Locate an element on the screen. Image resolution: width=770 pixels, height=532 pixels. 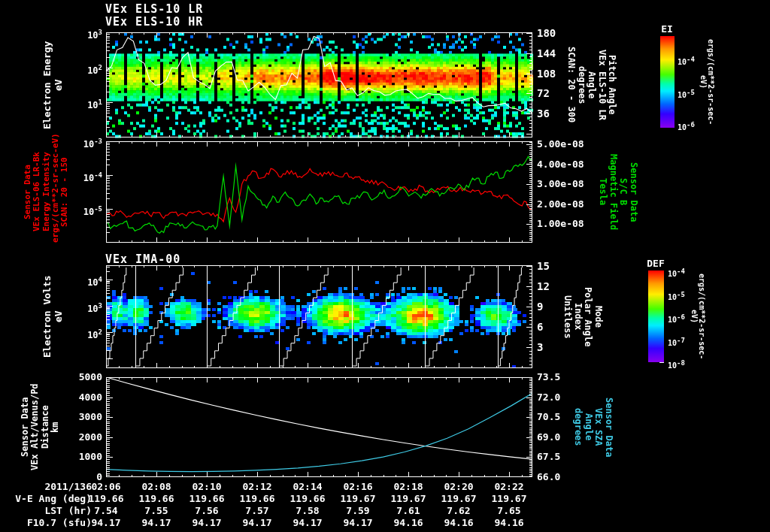
p3-left-axis-label-line: eV is located at coordinates (59, 317).